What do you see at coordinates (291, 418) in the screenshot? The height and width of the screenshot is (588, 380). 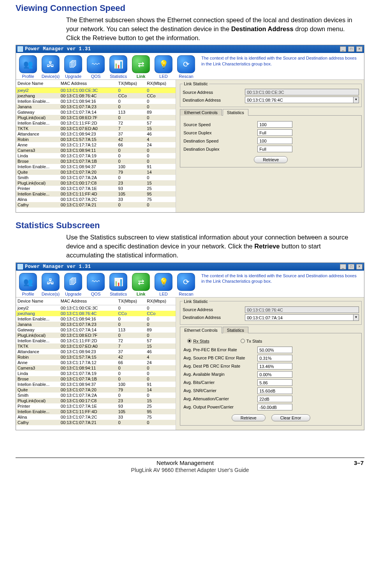 I see `clear-error-button: Clear Error` at bounding box center [291, 418].